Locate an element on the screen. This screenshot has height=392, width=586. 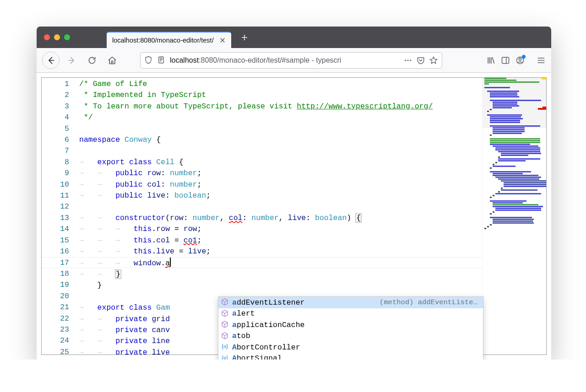
site-identity-icon is located at coordinates (162, 60).